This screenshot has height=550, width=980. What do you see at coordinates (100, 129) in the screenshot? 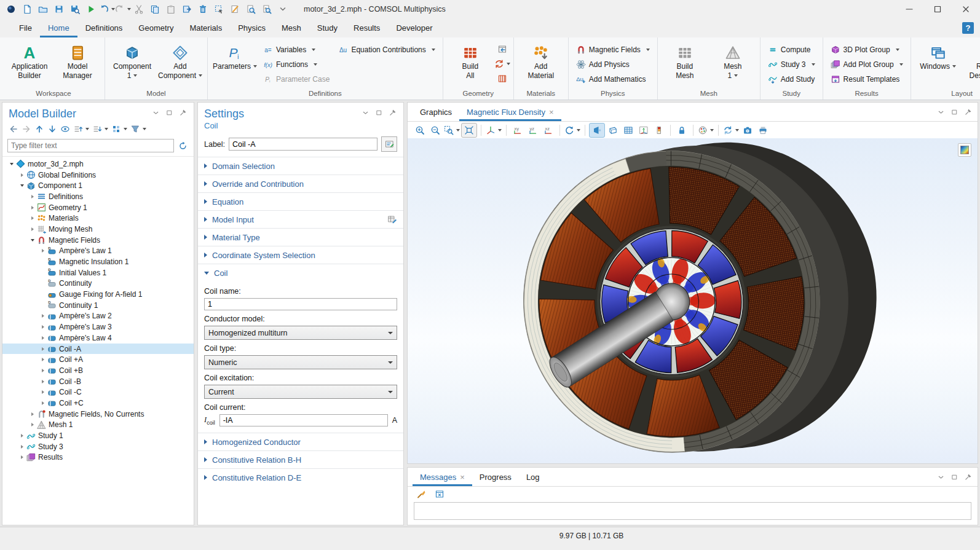
I see `collapse-all-button` at bounding box center [100, 129].